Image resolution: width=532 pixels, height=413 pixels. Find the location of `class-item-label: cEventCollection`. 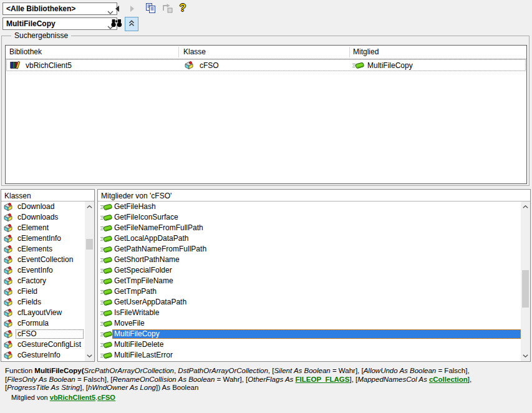

class-item-label: cEventCollection is located at coordinates (45, 260).